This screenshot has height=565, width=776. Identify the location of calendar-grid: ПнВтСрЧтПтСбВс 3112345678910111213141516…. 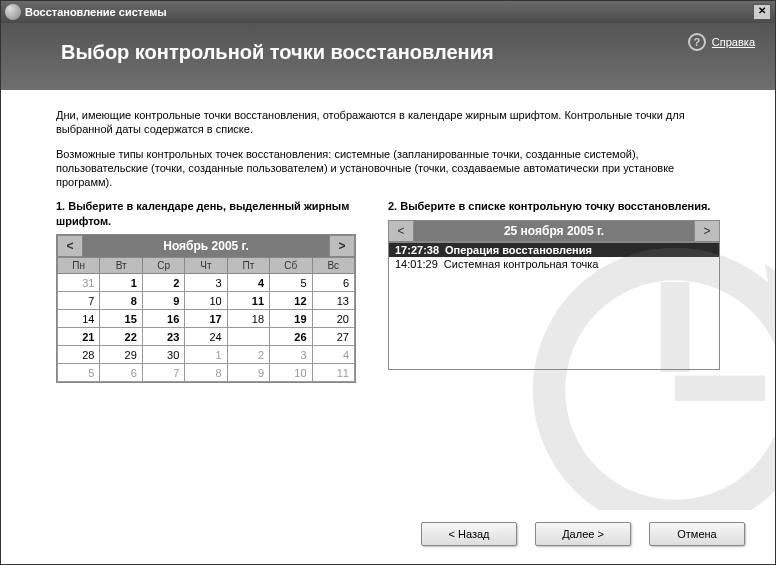
(206, 320).